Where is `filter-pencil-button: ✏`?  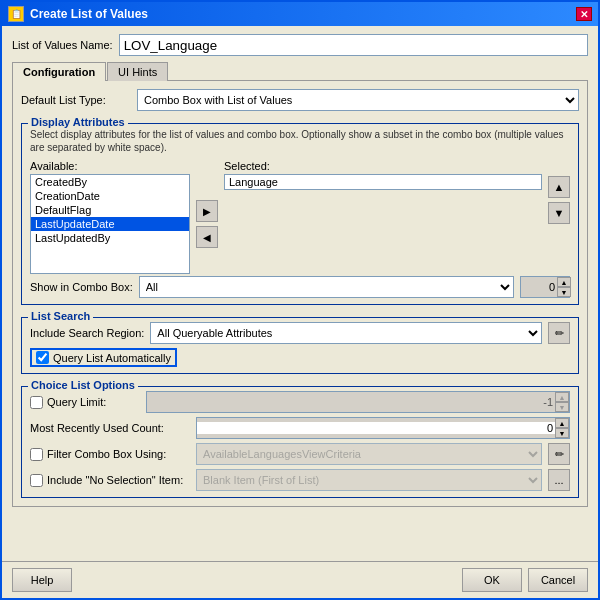
filter-pencil-button: ✏ is located at coordinates (559, 454).